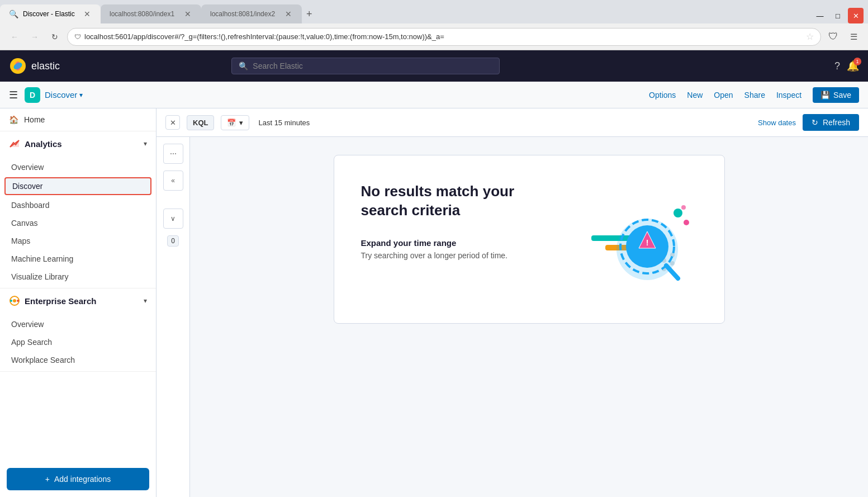  What do you see at coordinates (838, 16) in the screenshot?
I see `maximize-button: □` at bounding box center [838, 16].